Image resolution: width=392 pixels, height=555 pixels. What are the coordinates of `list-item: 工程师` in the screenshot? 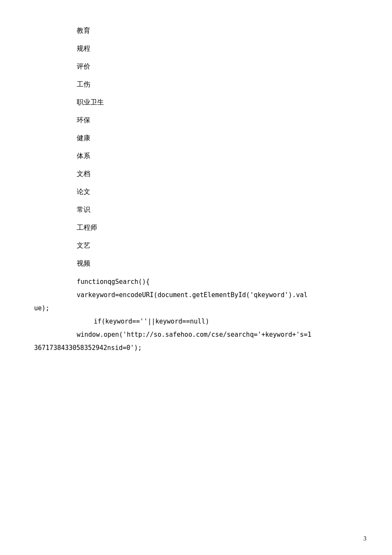 It's located at (222, 228).